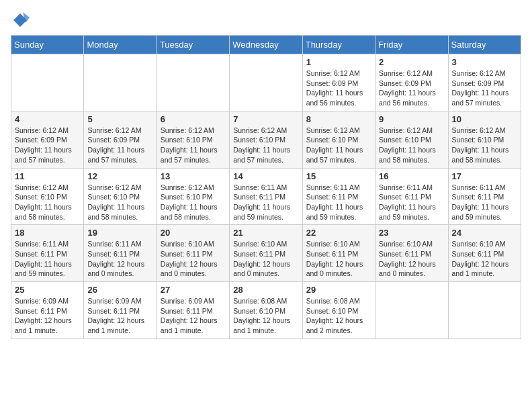 This screenshot has width=532, height=411. I want to click on day-number: 11, so click(47, 176).